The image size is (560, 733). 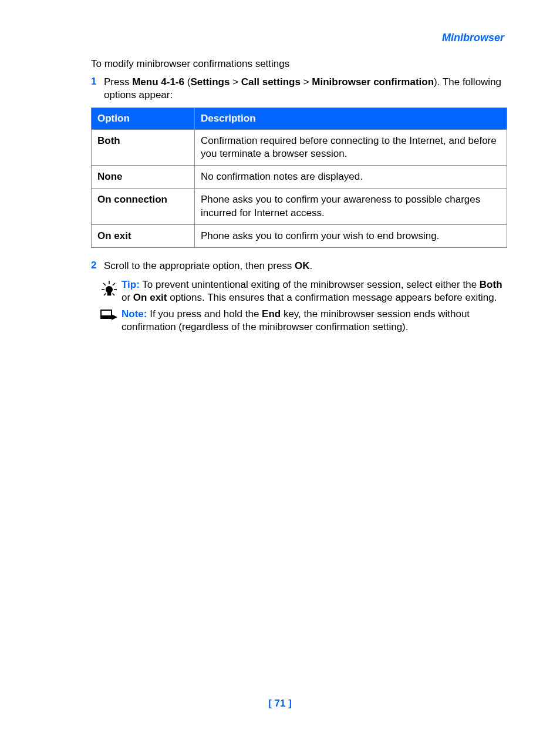 What do you see at coordinates (299, 266) in the screenshot?
I see `step-2: 2 Scroll to the appropriate option, then…` at bounding box center [299, 266].